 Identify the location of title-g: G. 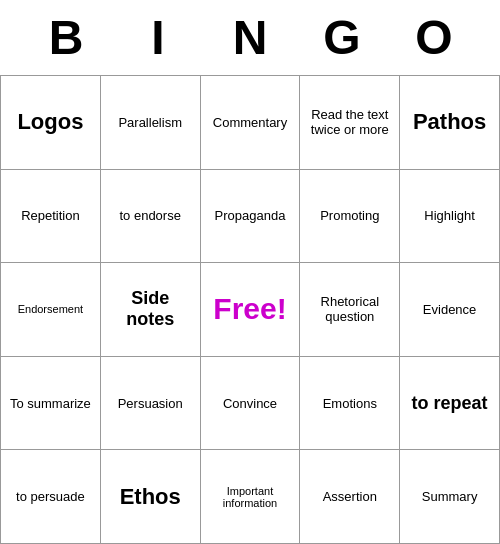
(342, 38).